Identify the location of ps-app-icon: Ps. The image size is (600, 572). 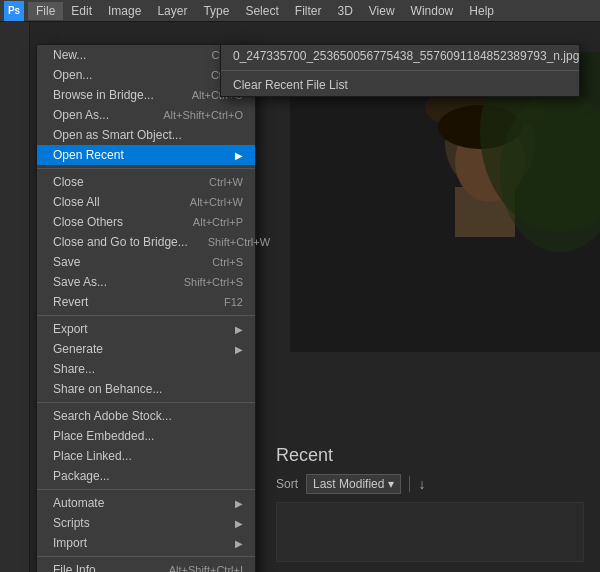
(14, 11).